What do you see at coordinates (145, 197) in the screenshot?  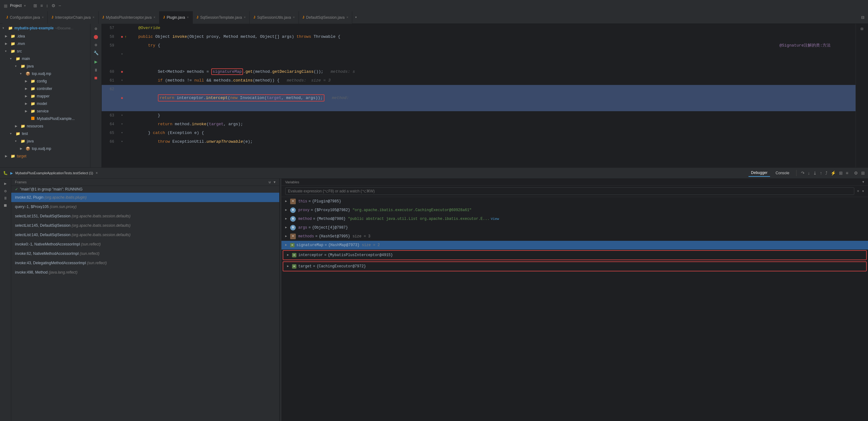 I see `frame-item-invoke62: invoke:62, Plugin (org.apache.ibatis.plu…` at bounding box center [145, 197].